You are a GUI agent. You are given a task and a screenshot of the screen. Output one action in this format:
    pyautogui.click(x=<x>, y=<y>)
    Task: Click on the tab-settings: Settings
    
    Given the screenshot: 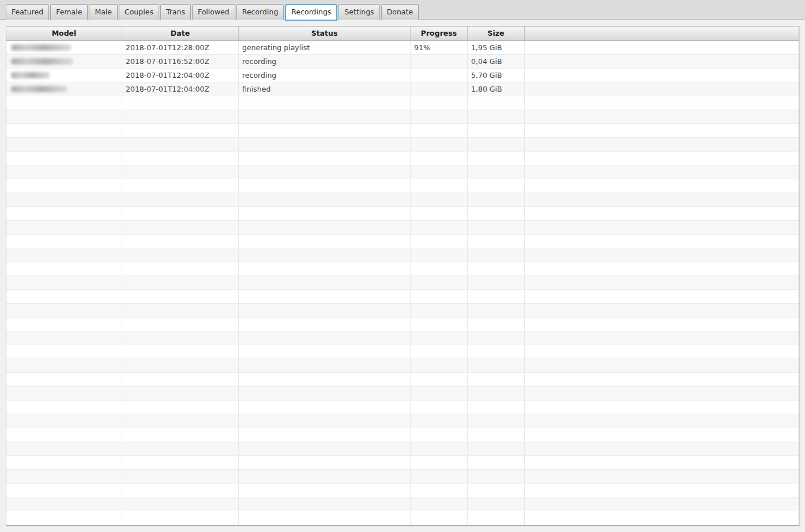 What is the action you would take?
    pyautogui.click(x=359, y=12)
    